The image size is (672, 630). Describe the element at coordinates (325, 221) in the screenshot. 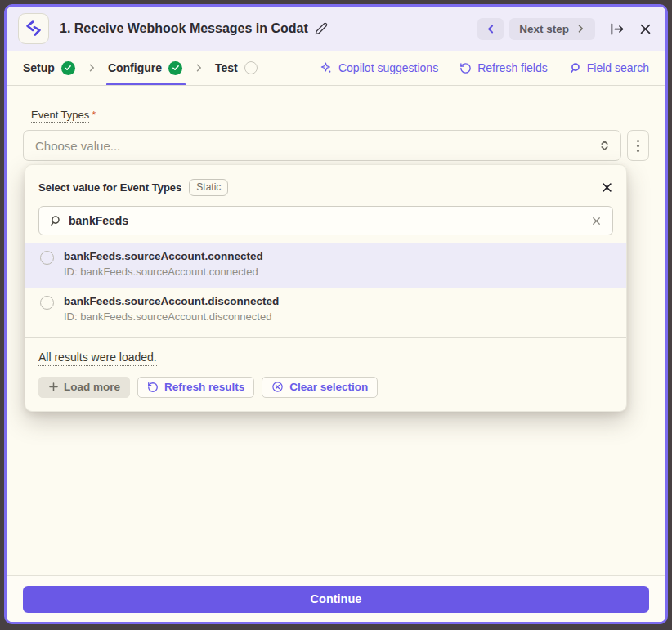

I see `dropdown-search-input` at that location.